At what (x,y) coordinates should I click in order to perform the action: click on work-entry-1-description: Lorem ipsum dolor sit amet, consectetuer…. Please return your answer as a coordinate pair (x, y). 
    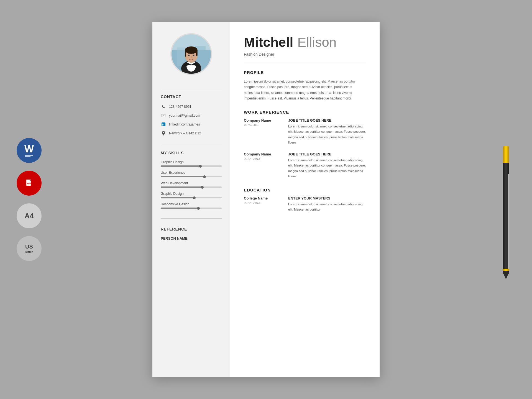
    Looking at the image, I should click on (327, 135).